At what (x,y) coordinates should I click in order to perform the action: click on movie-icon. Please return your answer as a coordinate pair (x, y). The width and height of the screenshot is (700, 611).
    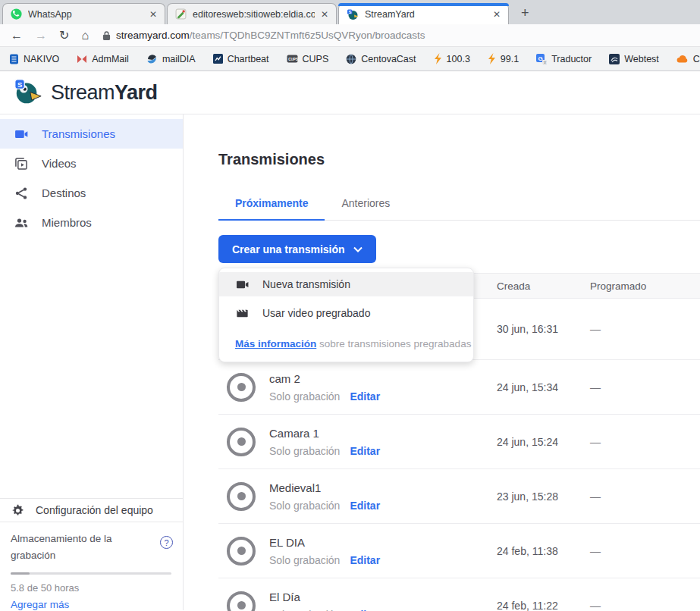
    Looking at the image, I should click on (243, 314).